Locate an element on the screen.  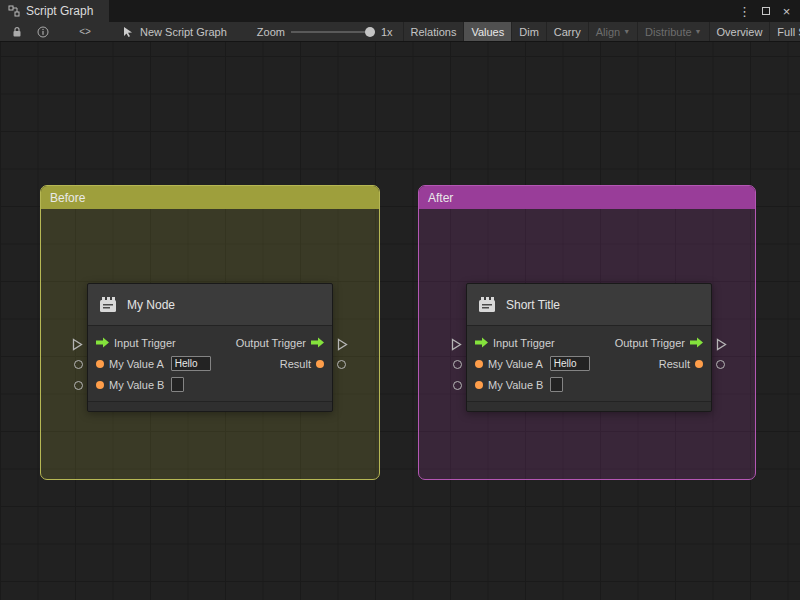
window-controls: ⋮ × is located at coordinates (768, 11).